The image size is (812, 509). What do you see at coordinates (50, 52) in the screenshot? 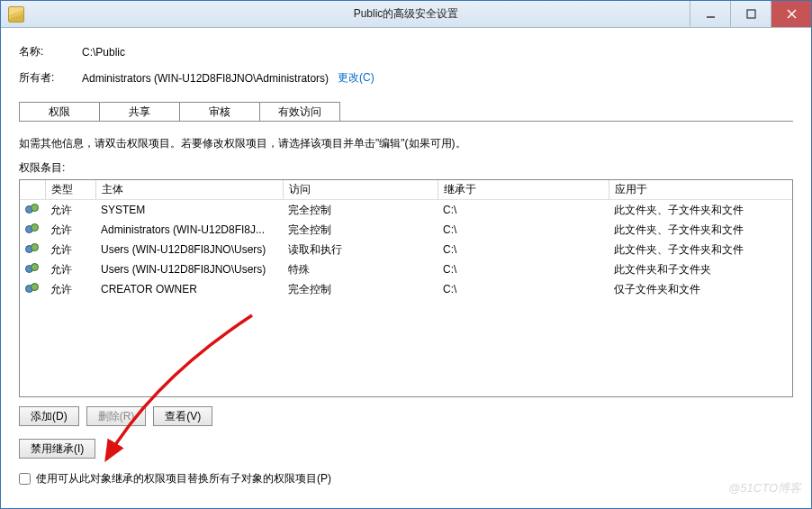
I see `name-label: 名称:` at bounding box center [50, 52].